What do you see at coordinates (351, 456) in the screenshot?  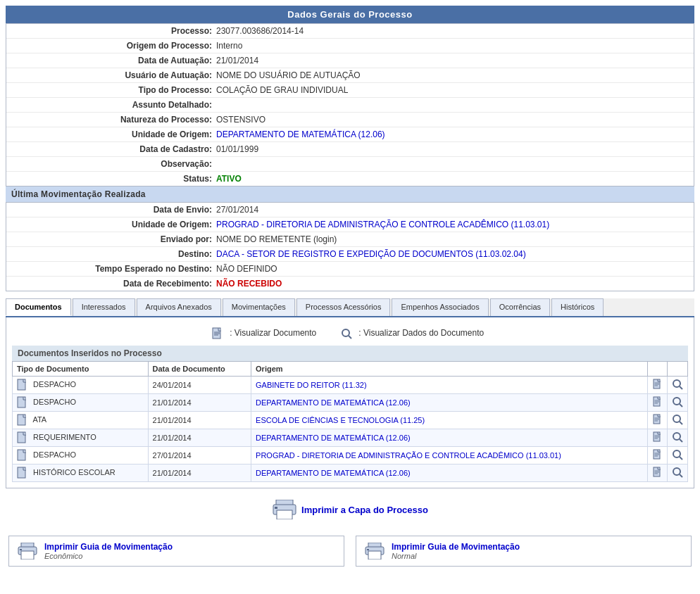 I see `table-row: DESPACHO 27/01/2014 PROGRAD - DIRETORIA …` at bounding box center [351, 456].